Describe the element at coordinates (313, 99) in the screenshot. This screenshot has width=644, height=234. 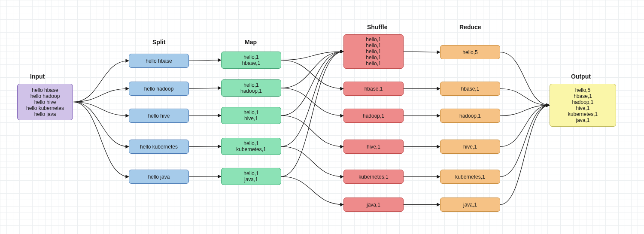
I see `edge-map3-shuf0` at that location.